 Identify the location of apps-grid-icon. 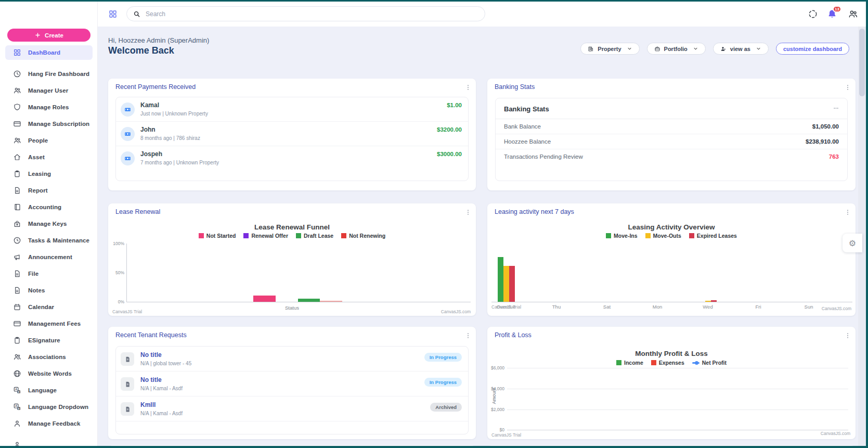
(113, 14).